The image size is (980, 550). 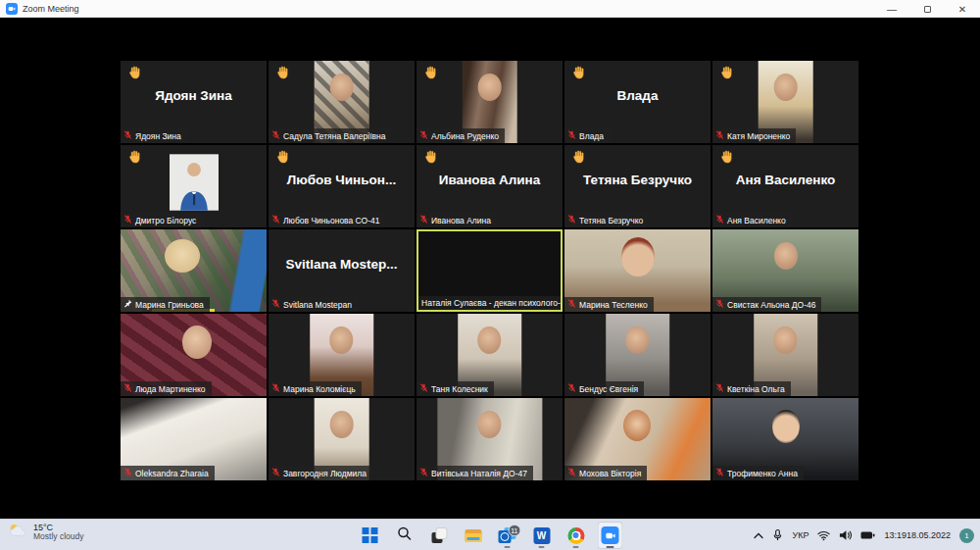 What do you see at coordinates (341, 186) in the screenshot?
I see `participant-tile: Любов Чиньон... Любов Чиньонова СО-41` at bounding box center [341, 186].